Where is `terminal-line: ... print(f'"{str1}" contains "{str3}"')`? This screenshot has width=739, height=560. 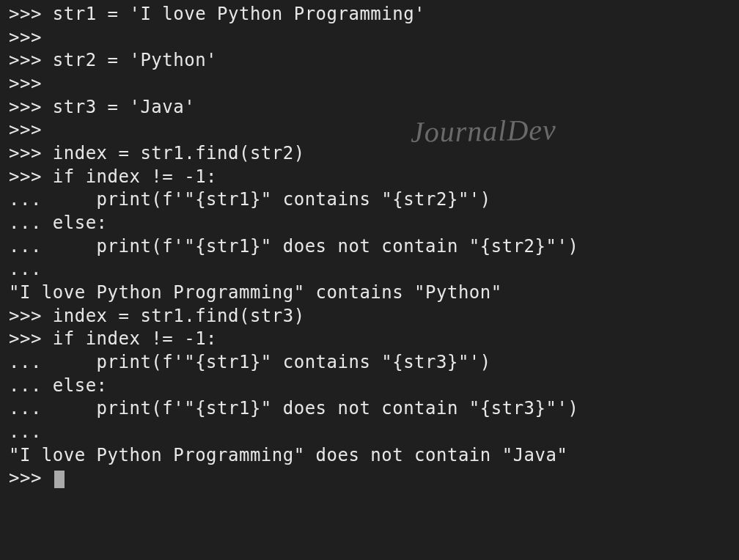 terminal-line: ... print(f'"{str1}" contains "{str3}"') is located at coordinates (370, 363).